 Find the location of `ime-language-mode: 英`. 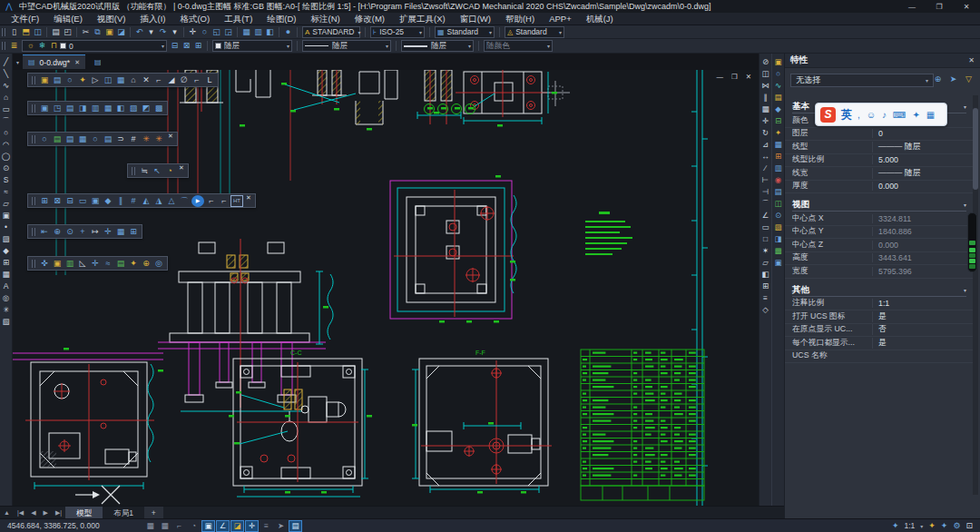

ime-language-mode: 英 is located at coordinates (847, 114).